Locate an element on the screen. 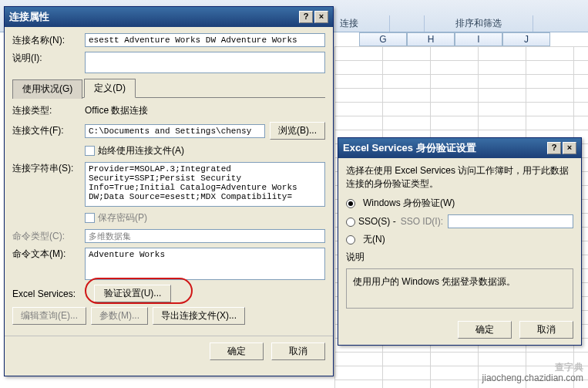  cmd-type-input is located at coordinates (205, 236).